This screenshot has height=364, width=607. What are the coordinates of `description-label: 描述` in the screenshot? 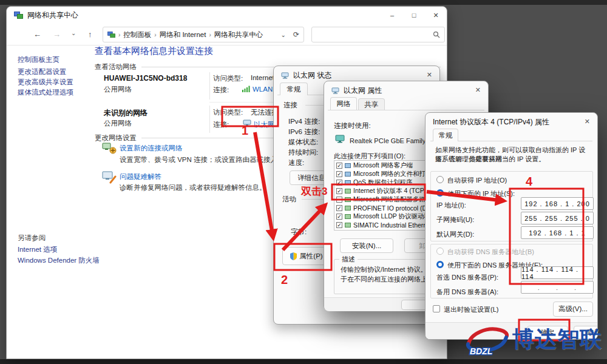 It's located at (348, 260).